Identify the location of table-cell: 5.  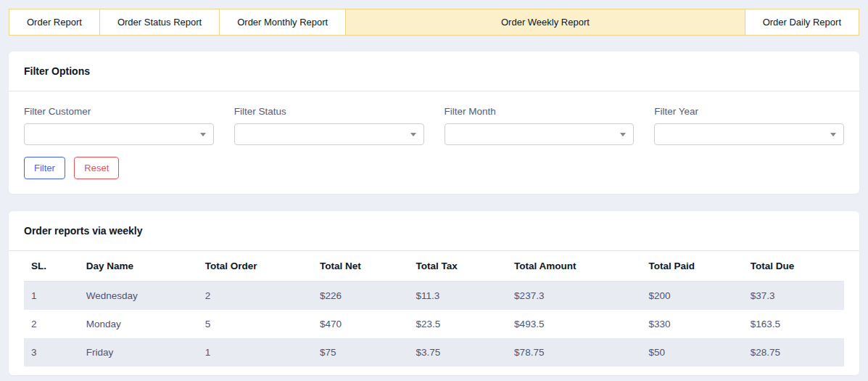
(255, 324).